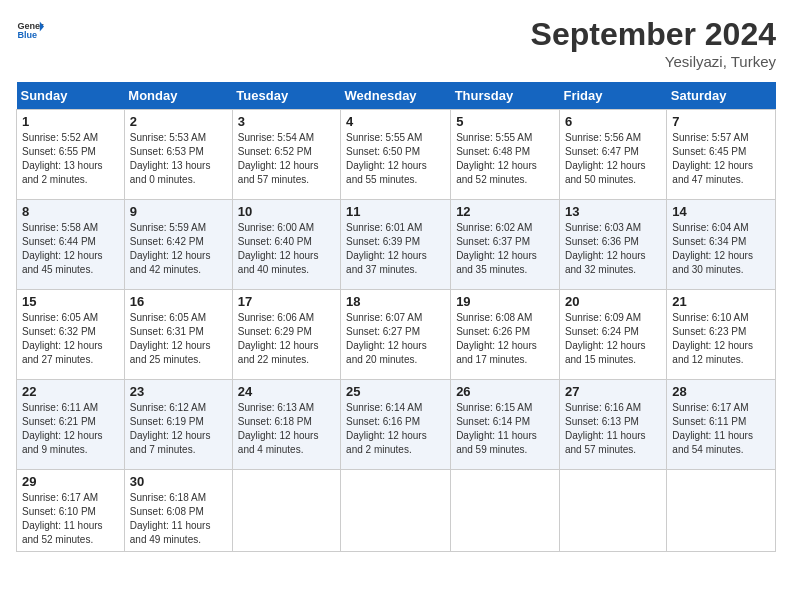 The height and width of the screenshot is (612, 792). I want to click on day-info: Sunrise: 6:08 AM Sunset: 6:26 PM Dayligh…, so click(505, 339).